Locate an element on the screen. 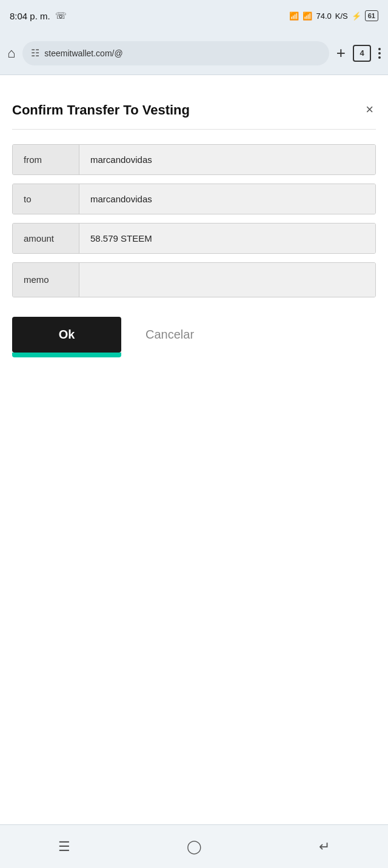  signal-icon: 📶 is located at coordinates (307, 16).